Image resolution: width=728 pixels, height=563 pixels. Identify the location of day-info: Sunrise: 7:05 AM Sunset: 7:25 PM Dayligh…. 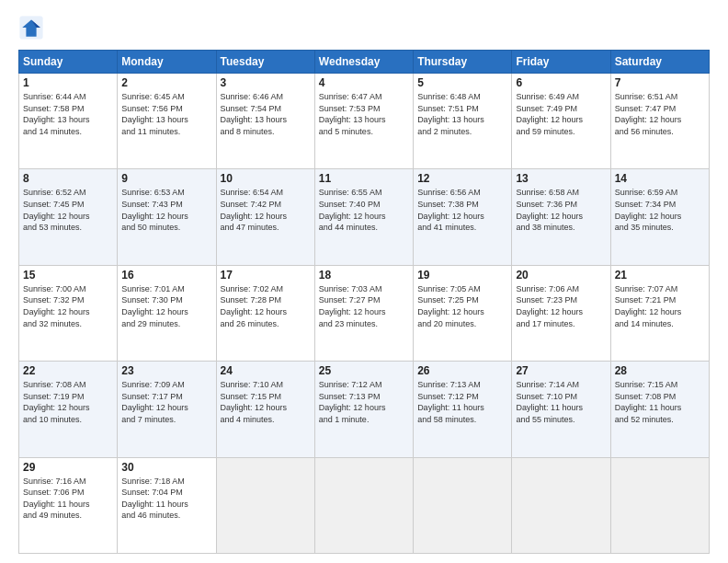
(462, 306).